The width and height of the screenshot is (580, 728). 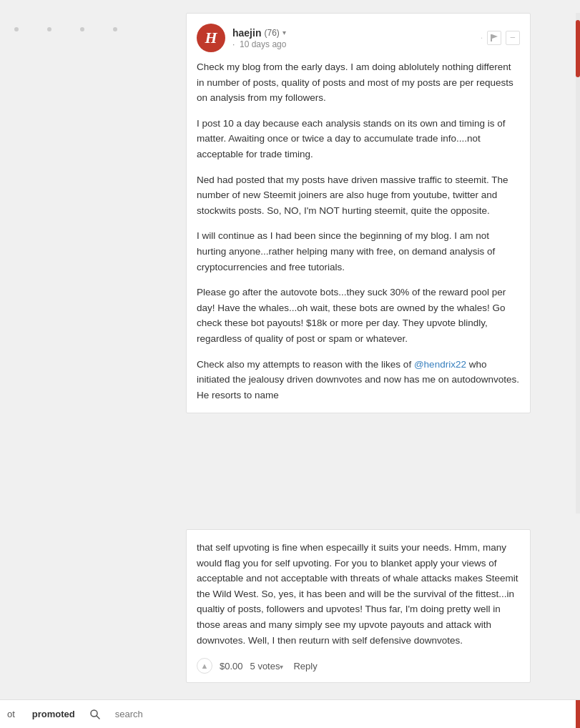 I want to click on author-name: haejin, so click(x=247, y=33).